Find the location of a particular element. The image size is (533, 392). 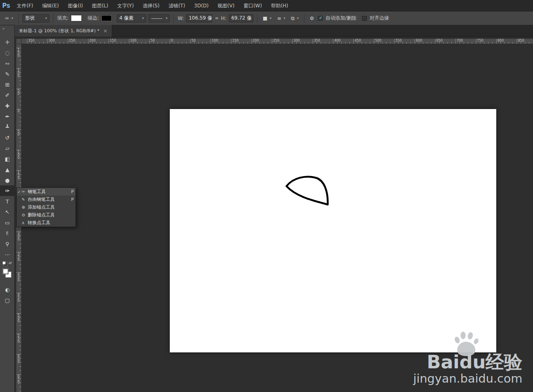

collapse-tools-button: » is located at coordinates (7, 31).